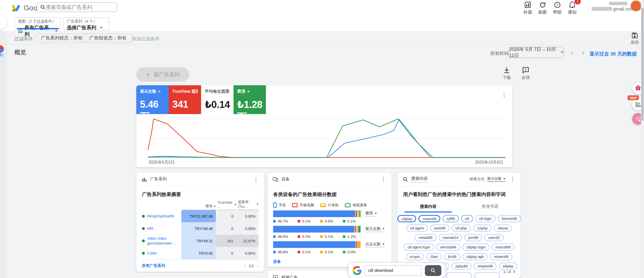 This screenshot has width=644, height=278. I want to click on scrollbar-thumb, so click(642, 64).